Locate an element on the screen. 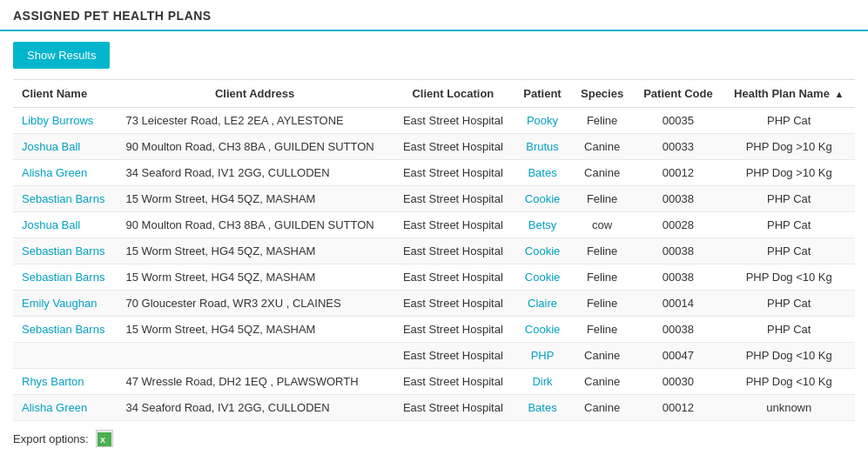 The width and height of the screenshot is (868, 475). cell-patient: Bates is located at coordinates (542, 408).